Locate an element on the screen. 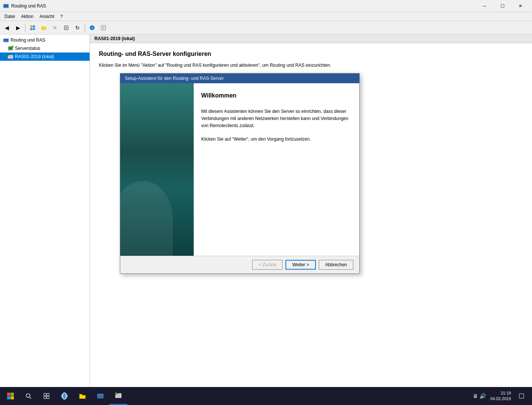  delete-button: ✕ is located at coordinates (55, 28).